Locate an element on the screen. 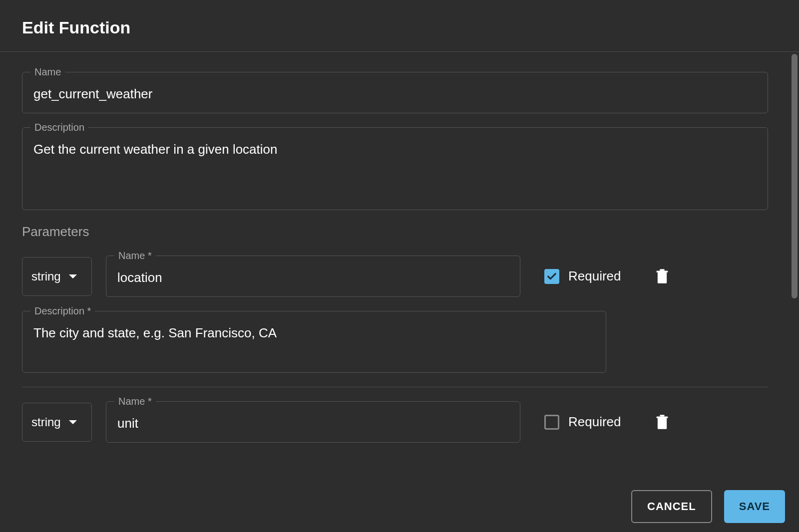  function-name-input is located at coordinates (395, 94).